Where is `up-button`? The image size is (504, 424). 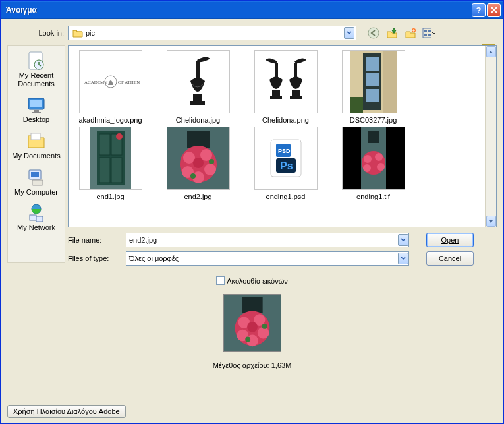 up-button is located at coordinates (392, 33).